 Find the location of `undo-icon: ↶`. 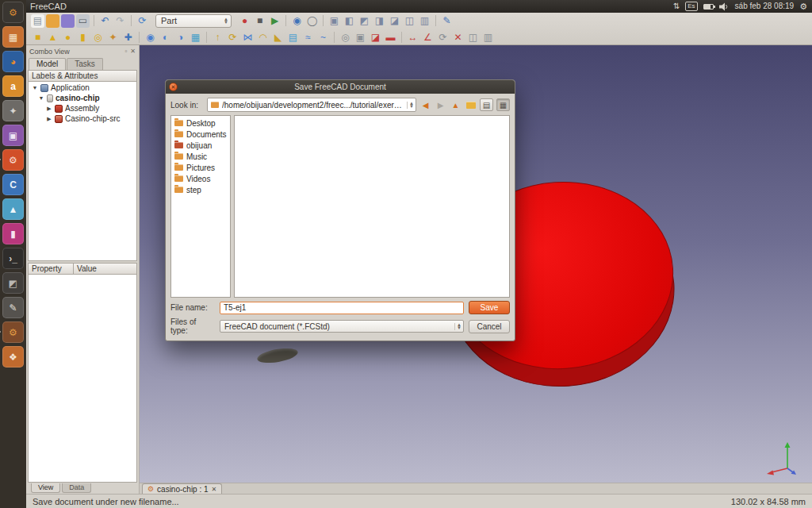

undo-icon: ↶ is located at coordinates (105, 21).